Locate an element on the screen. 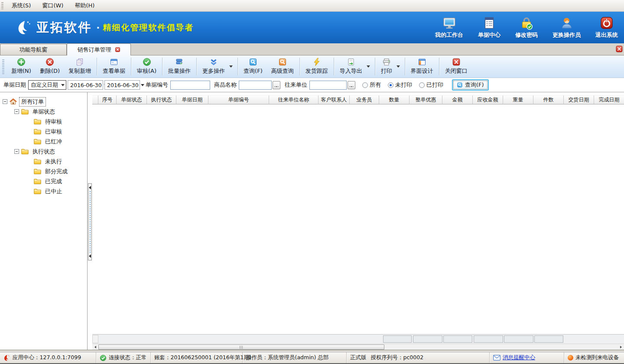  summary-cell-weight is located at coordinates (519, 339).